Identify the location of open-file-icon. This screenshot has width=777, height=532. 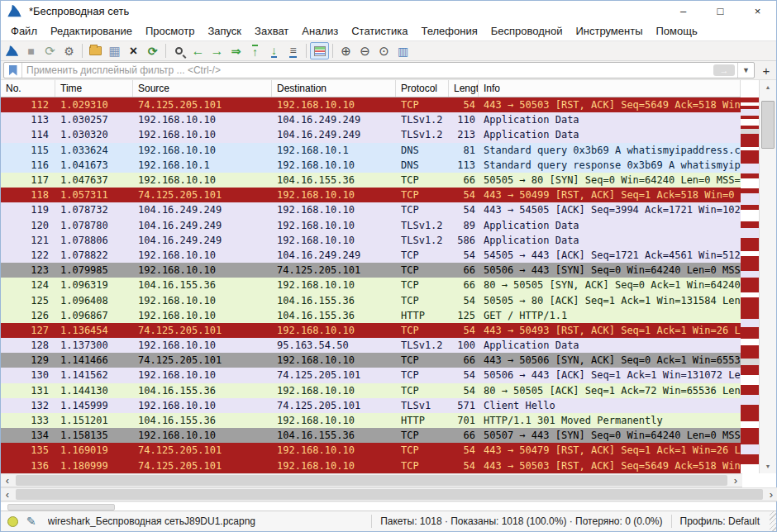
(96, 51).